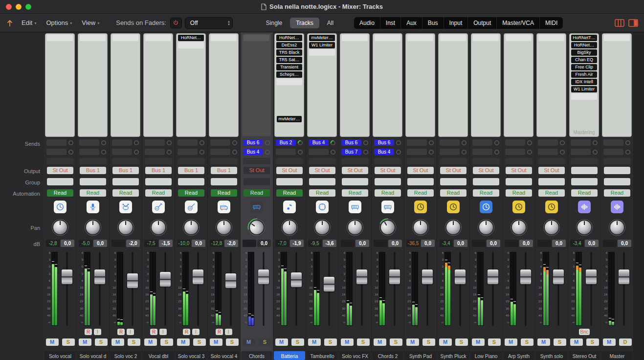 This screenshot has width=644, height=360. What do you see at coordinates (482, 23) in the screenshot?
I see `filter-output: Output` at bounding box center [482, 23].